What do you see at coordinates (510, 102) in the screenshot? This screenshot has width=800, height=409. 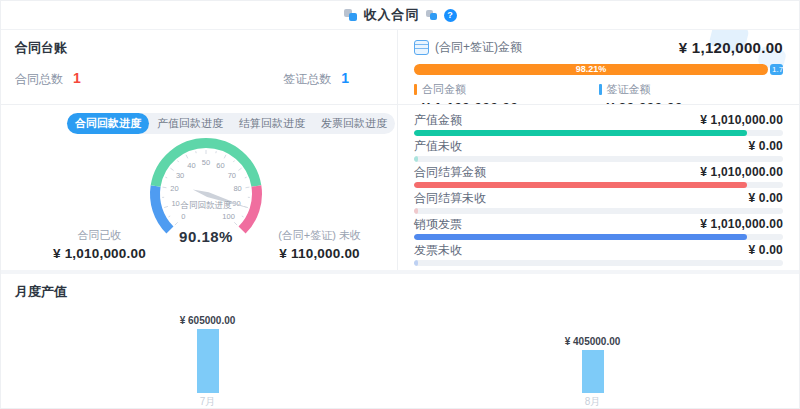 I see `legend-value: ¥ 1,100,000.00` at bounding box center [510, 102].